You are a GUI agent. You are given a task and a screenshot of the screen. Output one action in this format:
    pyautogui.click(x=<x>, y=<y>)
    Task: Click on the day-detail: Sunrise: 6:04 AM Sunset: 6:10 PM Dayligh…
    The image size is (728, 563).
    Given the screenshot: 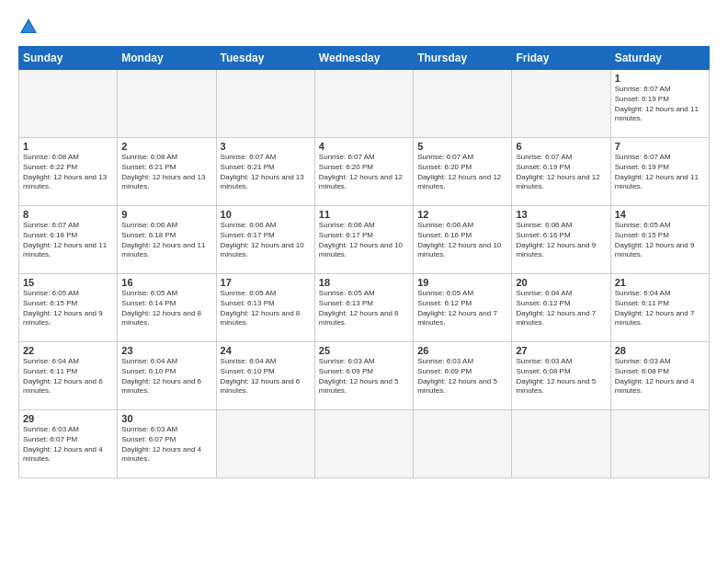 What is the action you would take?
    pyautogui.click(x=266, y=377)
    